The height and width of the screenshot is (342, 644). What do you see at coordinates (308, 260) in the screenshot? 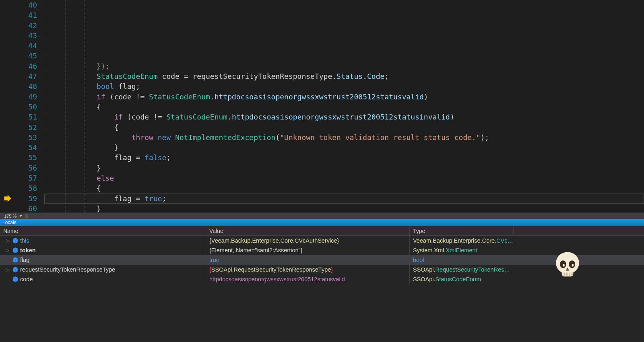
I see `locals-value-cell: true` at bounding box center [308, 260].